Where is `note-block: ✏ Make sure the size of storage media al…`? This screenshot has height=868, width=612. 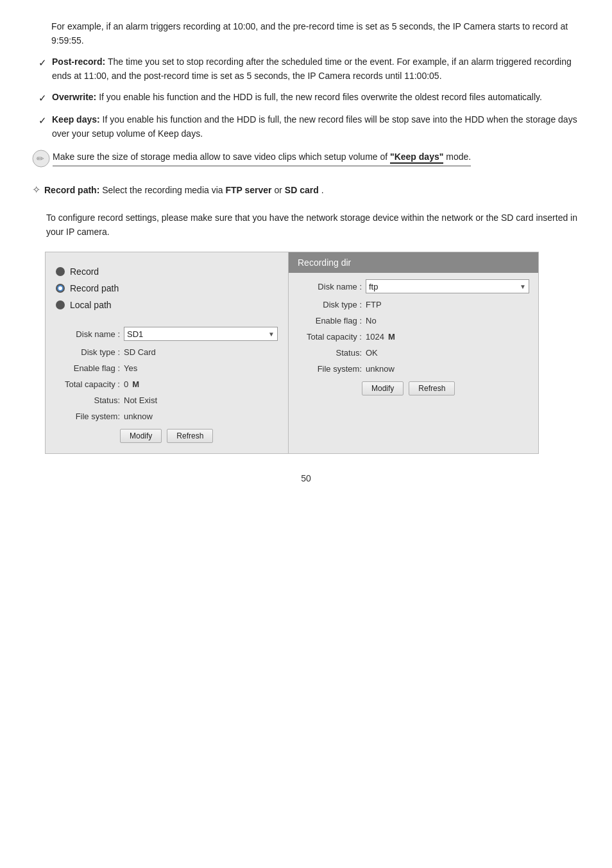 note-block: ✏ Make sure the size of storage media al… is located at coordinates (306, 159).